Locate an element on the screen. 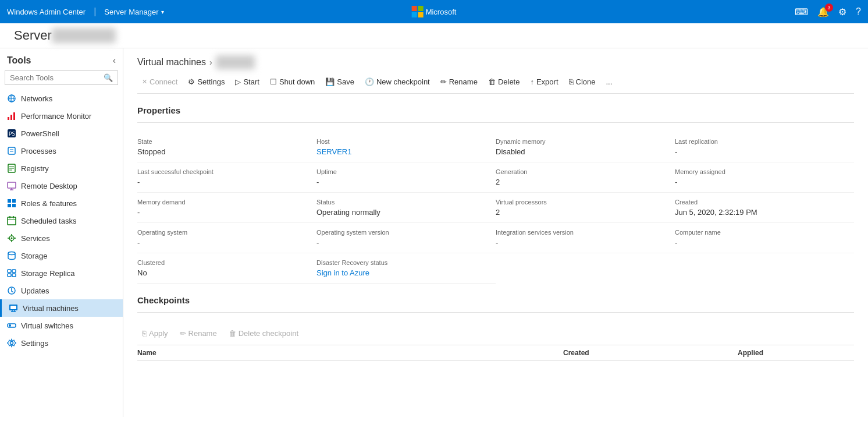  sidebar-item-scheduled-tasks: Scheduled tasks is located at coordinates (62, 221).